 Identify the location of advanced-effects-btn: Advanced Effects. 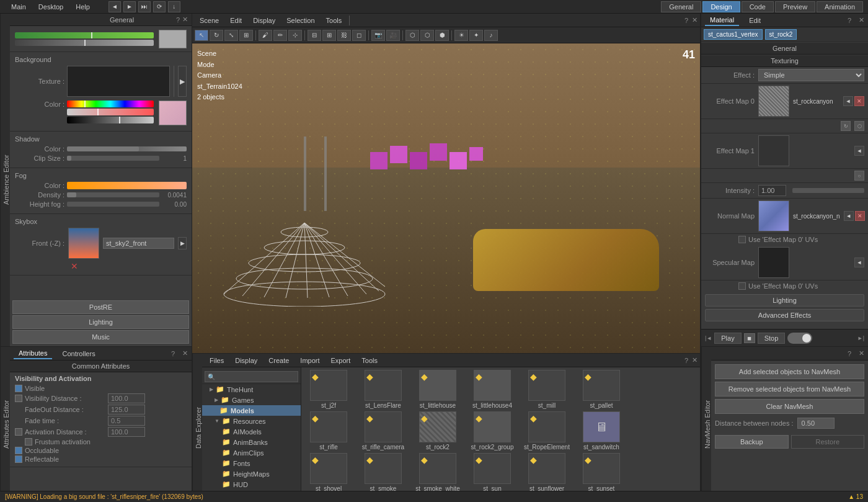
(785, 315).